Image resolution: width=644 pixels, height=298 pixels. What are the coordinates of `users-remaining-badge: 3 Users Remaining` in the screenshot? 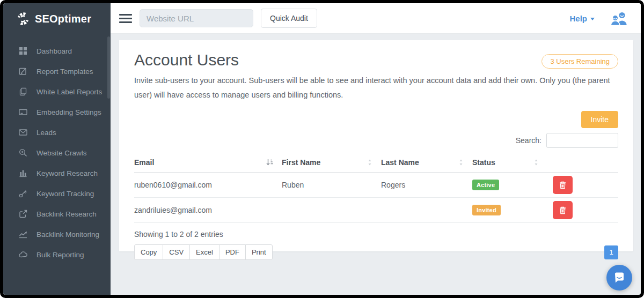 It's located at (580, 61).